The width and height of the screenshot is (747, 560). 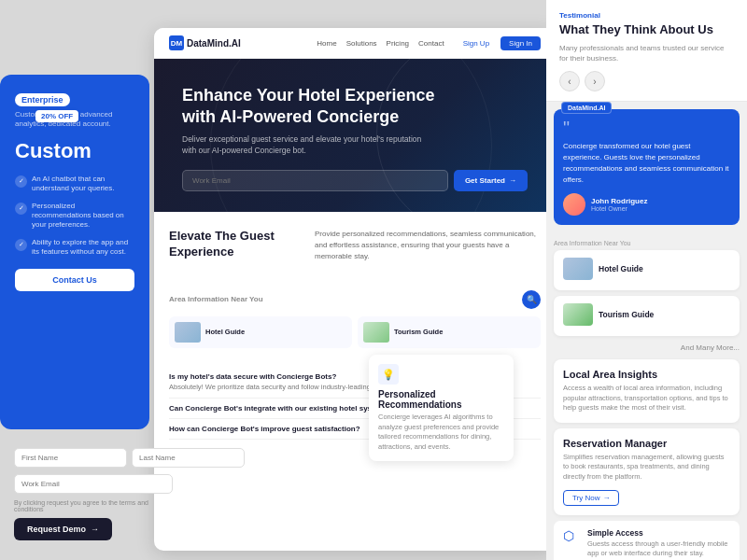 I want to click on testimonial-blue-card: DataMind.AI " Concierge transformed our …, so click(x=646, y=167).